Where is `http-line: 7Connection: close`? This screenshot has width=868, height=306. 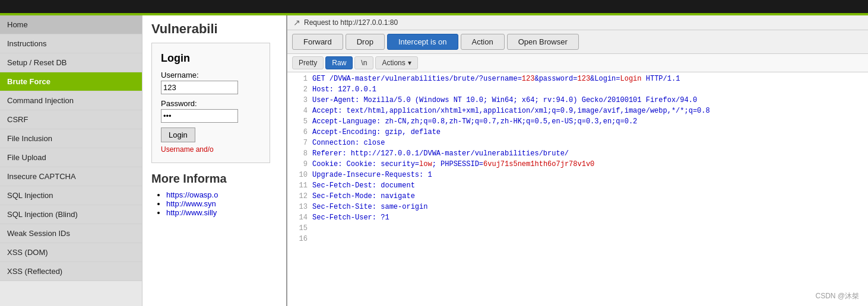
http-line: 7Connection: close is located at coordinates (578, 144).